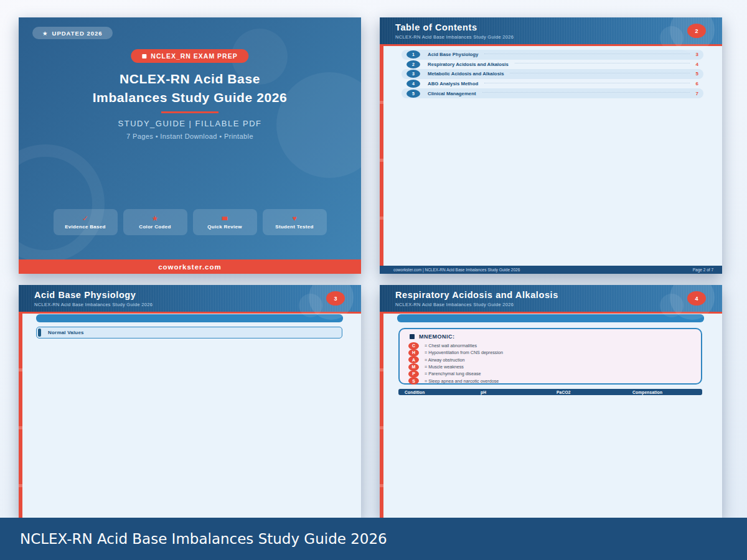 This screenshot has width=747, height=560. Describe the element at coordinates (77, 34) in the screenshot. I see `updated-badge-label: UPDATED 2026` at that location.